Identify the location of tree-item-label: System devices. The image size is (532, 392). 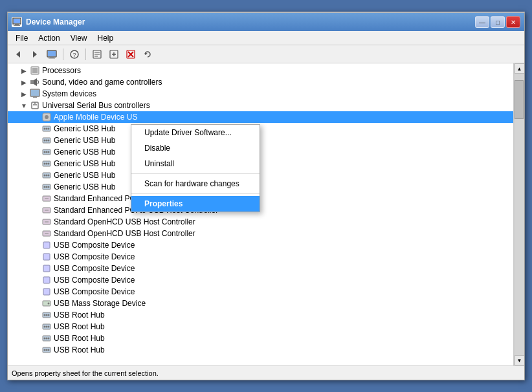
(69, 94).